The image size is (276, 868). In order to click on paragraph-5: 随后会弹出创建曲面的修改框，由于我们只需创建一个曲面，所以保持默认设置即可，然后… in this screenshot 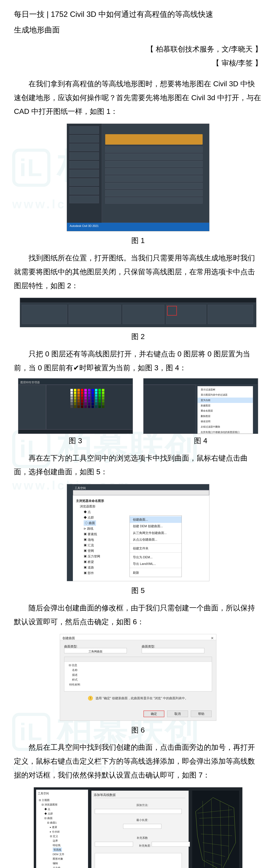, I will do `click(138, 615)`.